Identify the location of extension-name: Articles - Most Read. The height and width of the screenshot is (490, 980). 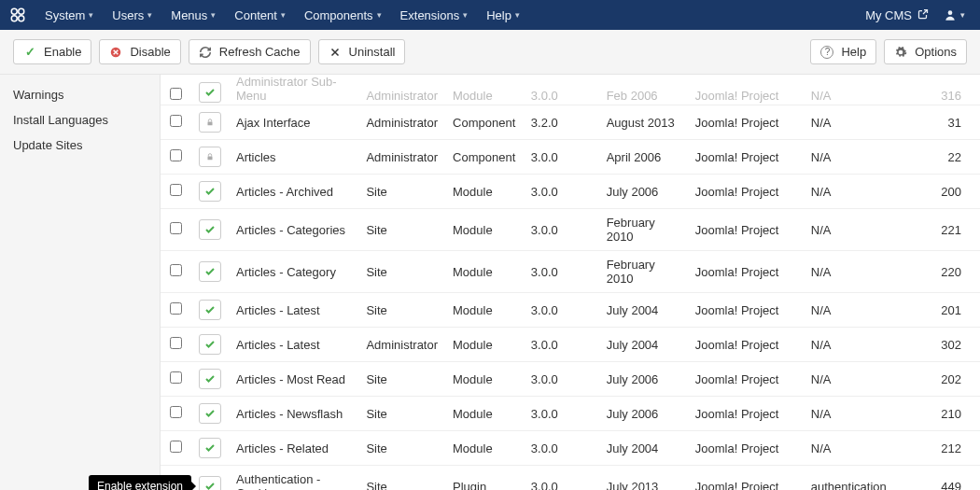
(293, 379).